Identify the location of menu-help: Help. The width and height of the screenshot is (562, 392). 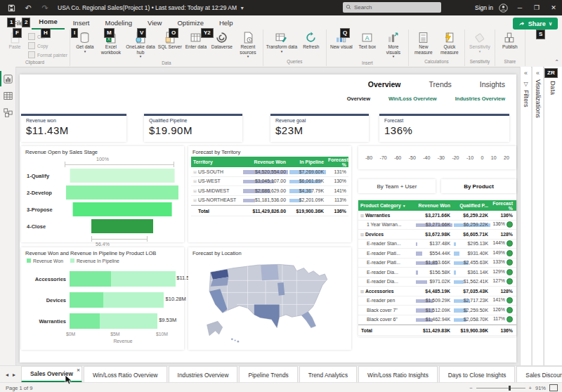
(226, 23).